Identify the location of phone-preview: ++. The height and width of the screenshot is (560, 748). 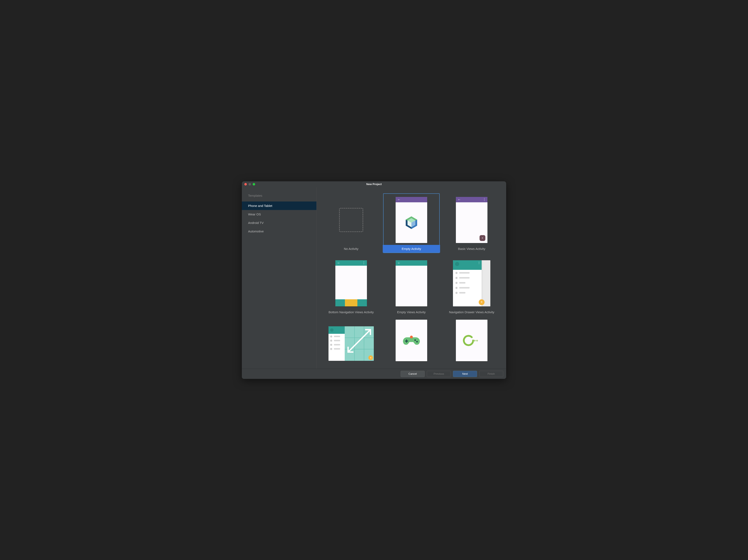
(471, 341).